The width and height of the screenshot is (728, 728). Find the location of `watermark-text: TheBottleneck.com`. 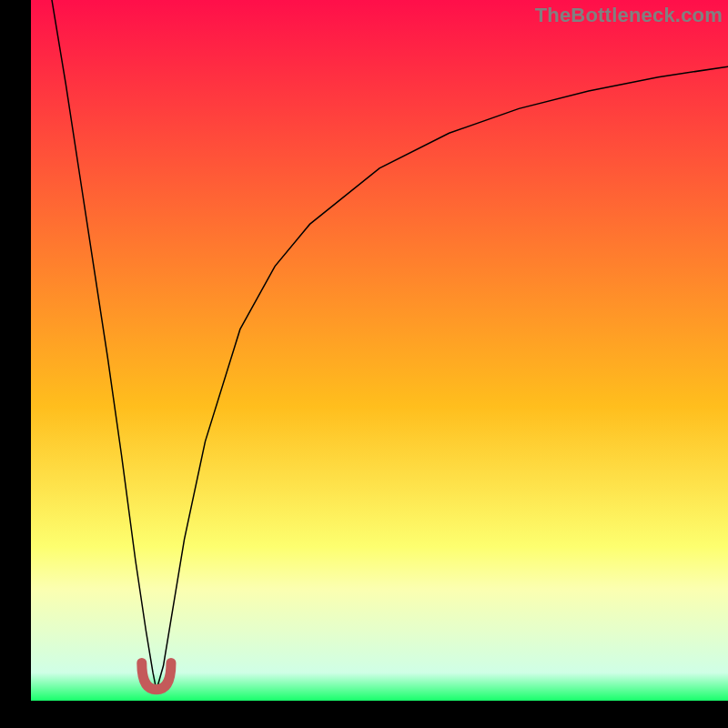

watermark-text: TheBottleneck.com is located at coordinates (629, 15).